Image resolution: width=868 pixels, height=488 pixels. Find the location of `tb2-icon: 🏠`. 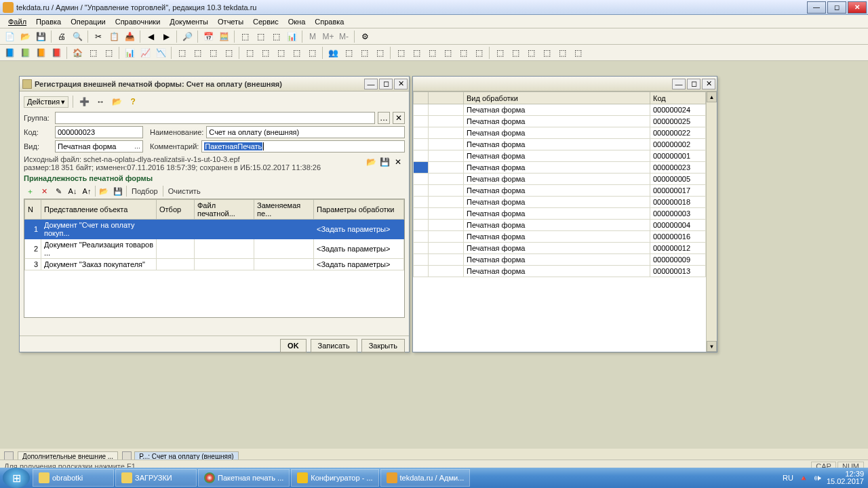

tb2-icon: 🏠 is located at coordinates (77, 53).